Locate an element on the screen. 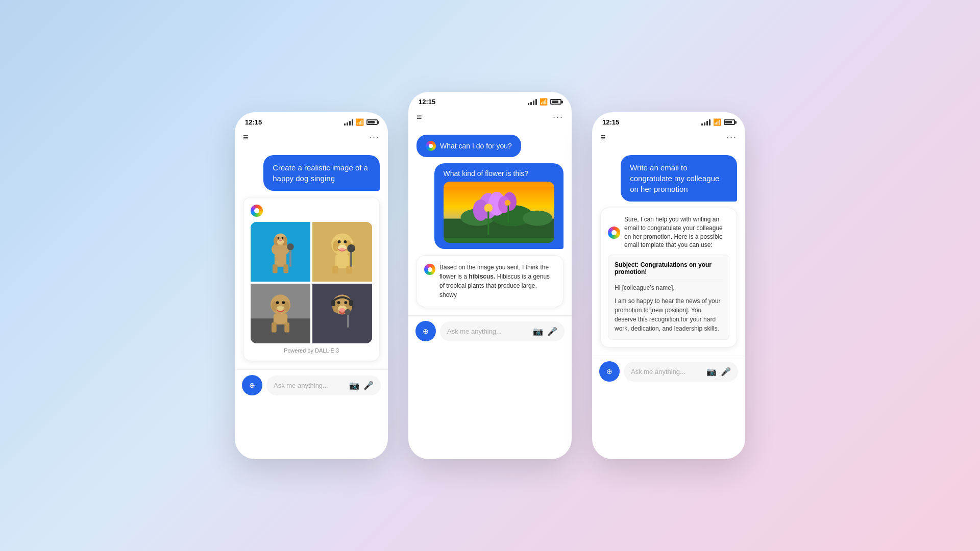  ai-intro-text: Sure, I can help you with writing an ema… is located at coordinates (677, 233).